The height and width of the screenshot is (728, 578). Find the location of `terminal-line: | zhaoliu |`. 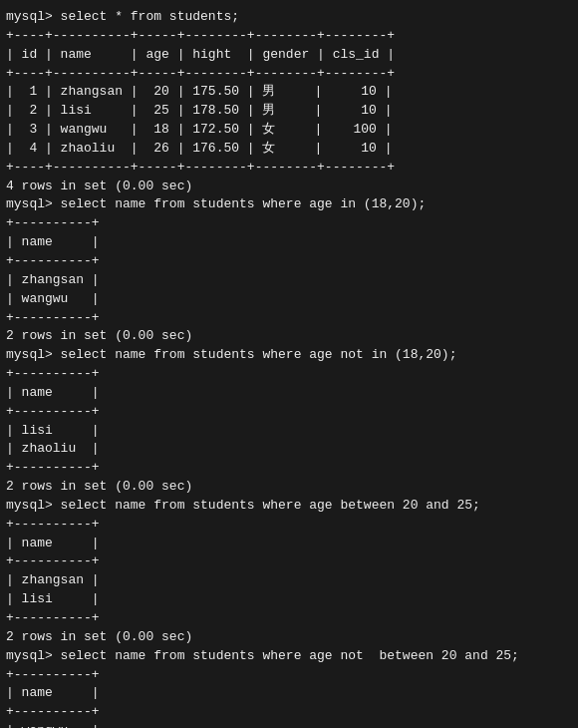

terminal-line: | zhaoliu | is located at coordinates (289, 449).